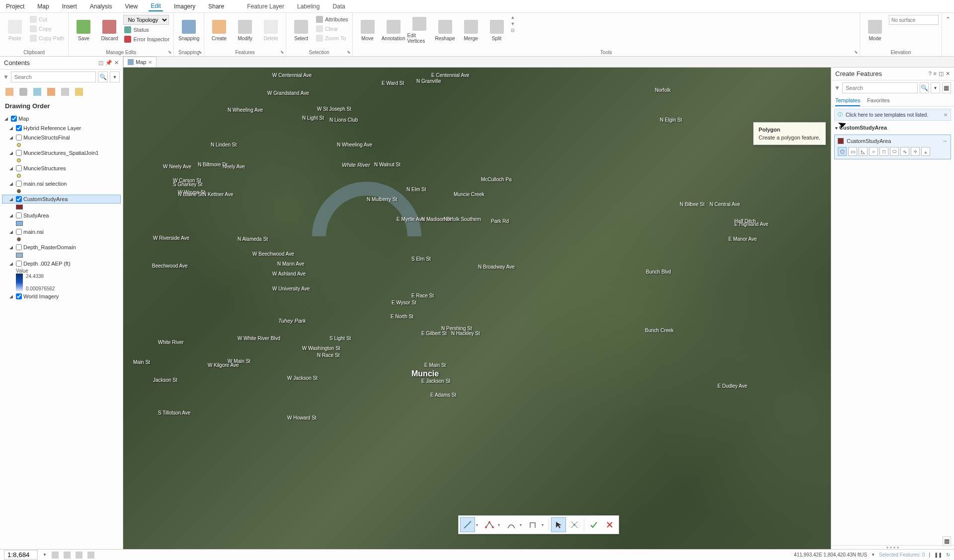  I want to click on toc-layer-row: ◢ MuncieStructures_SpatialJoin1, so click(62, 153).